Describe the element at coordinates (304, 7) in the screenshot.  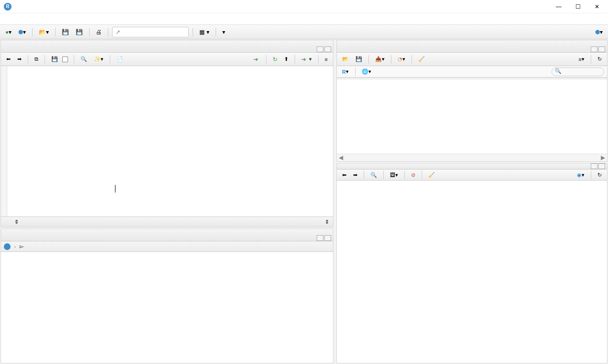
I see `window-titlebar: R — ☐ ✕` at that location.